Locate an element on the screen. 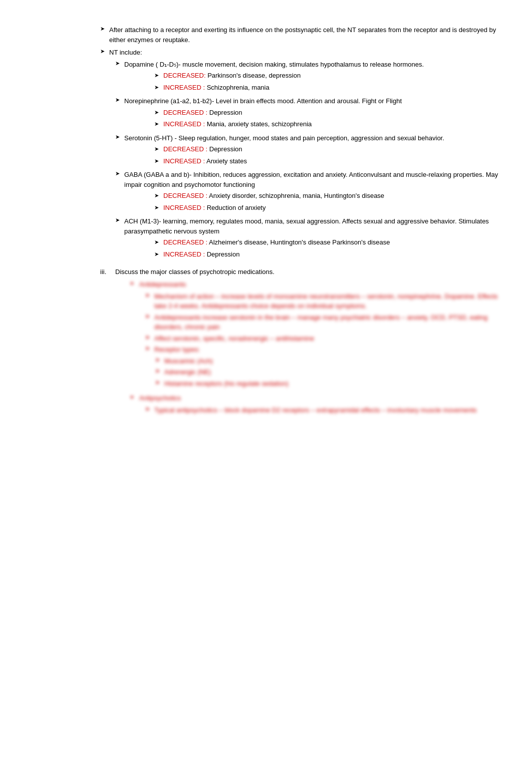  norepi-decreased-text: DECREASED : Depression is located at coordinates (333, 113).